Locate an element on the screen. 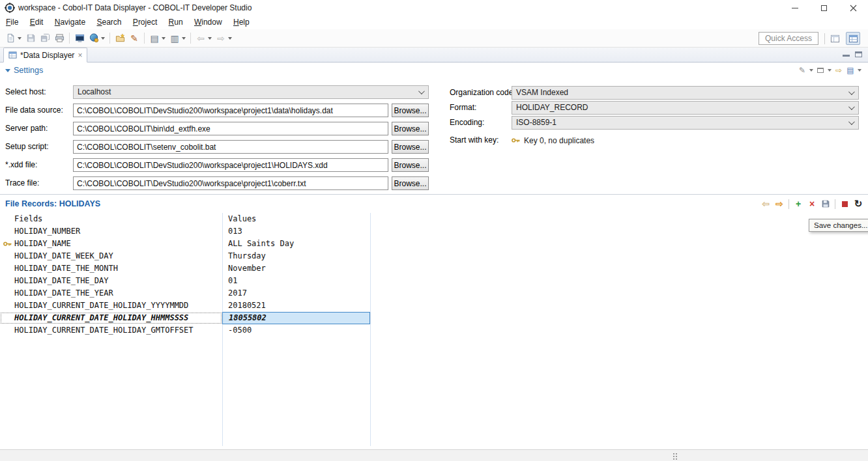 This screenshot has width=868, height=461. field-value-cell: 2017 is located at coordinates (296, 293).